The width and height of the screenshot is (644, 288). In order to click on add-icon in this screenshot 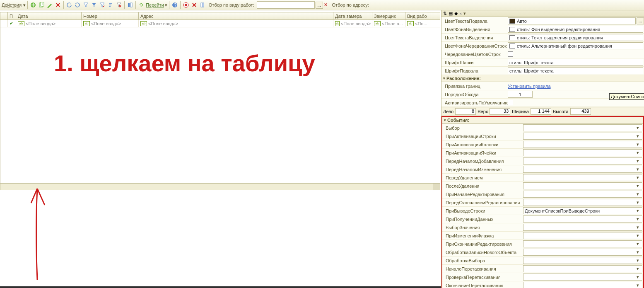, I will do `click(33, 5)`.